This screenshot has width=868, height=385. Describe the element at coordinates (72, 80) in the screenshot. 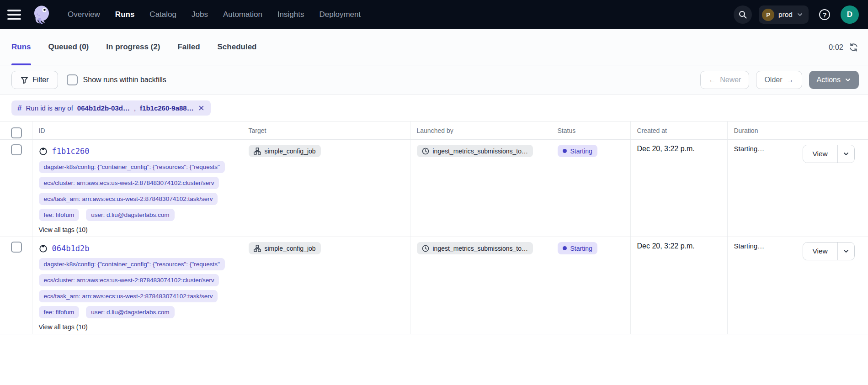

I see `show-backfills-checkbox` at that location.